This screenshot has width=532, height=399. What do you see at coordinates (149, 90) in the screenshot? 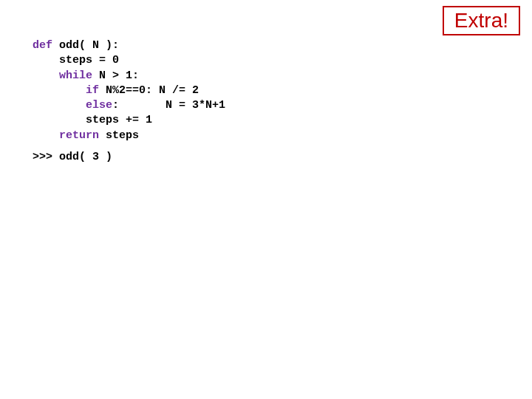
I see `code-line-4-rest: N%2==0: N /= 2` at bounding box center [149, 90].